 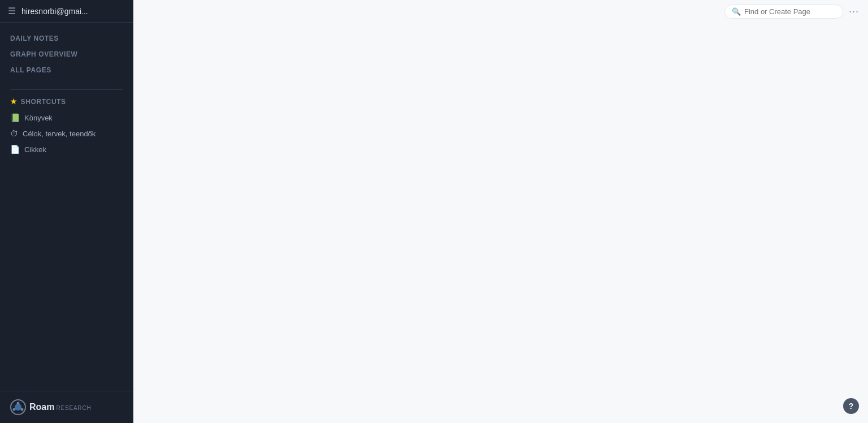 What do you see at coordinates (736, 11) in the screenshot?
I see `search-icon: 🔍` at bounding box center [736, 11].